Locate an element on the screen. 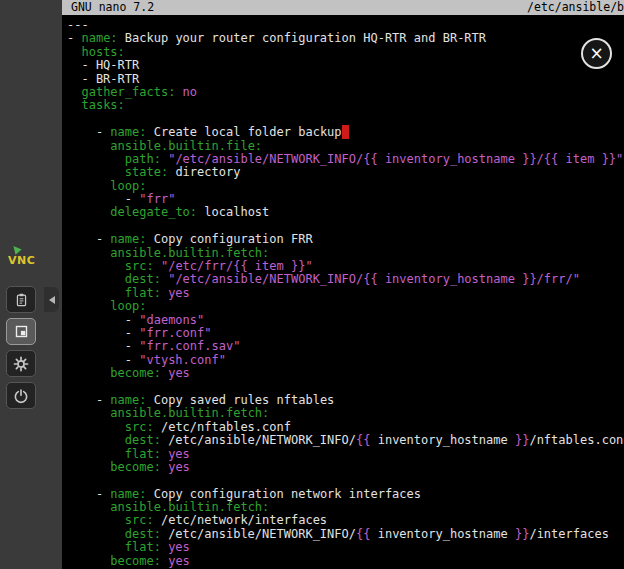  clipboard-button is located at coordinates (21, 300).